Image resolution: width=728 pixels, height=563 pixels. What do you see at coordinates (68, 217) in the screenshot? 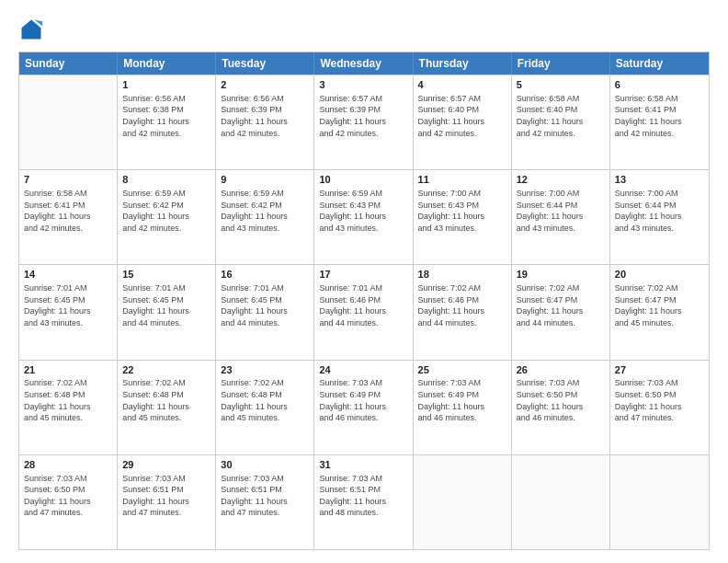
I see `calendar-cell: 7Sunrise: 6:58 AMSunset: 6:41 PMDaylight…` at bounding box center [68, 217].